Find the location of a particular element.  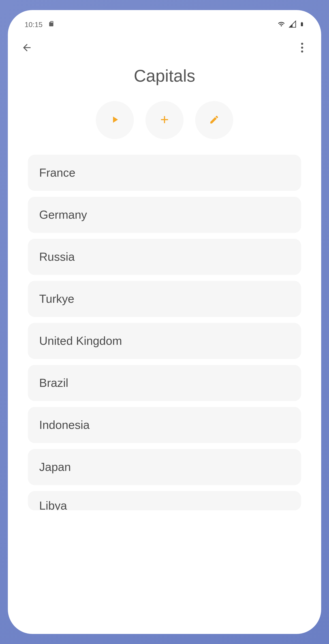

action-buttons is located at coordinates (165, 124).